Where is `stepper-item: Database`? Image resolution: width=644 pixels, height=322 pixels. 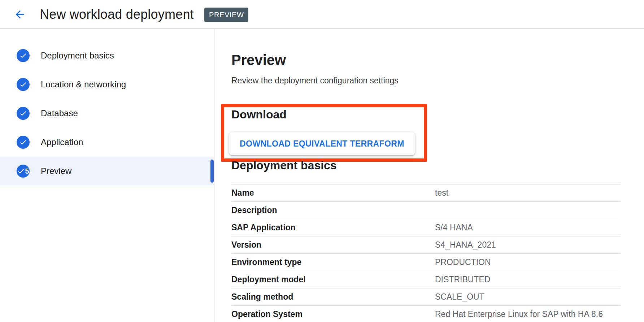
stepper-item: Database is located at coordinates (107, 113).